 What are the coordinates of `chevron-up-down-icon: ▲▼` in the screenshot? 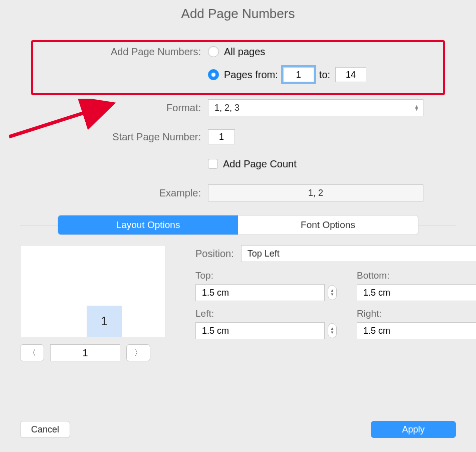 It's located at (417, 108).